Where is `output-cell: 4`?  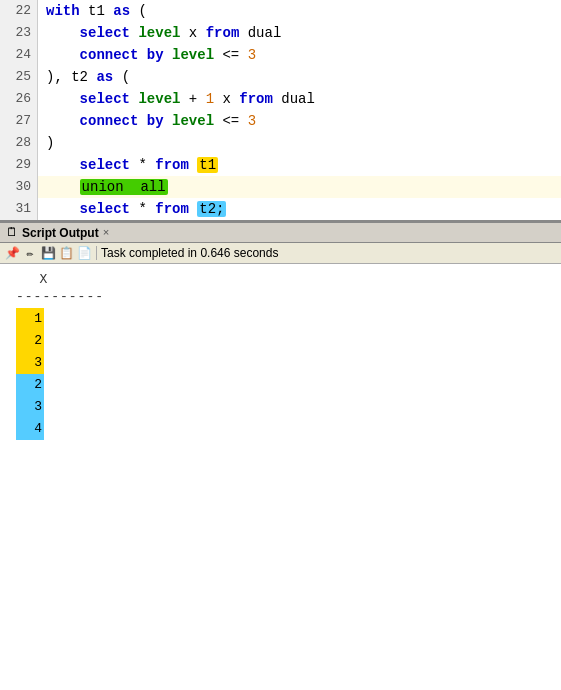
output-cell: 4 is located at coordinates (30, 429).